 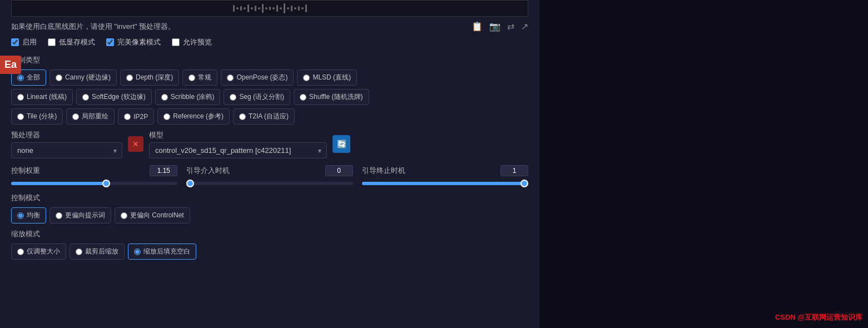 I want to click on radio-depth-label: Depth (深度), so click(x=155, y=78).